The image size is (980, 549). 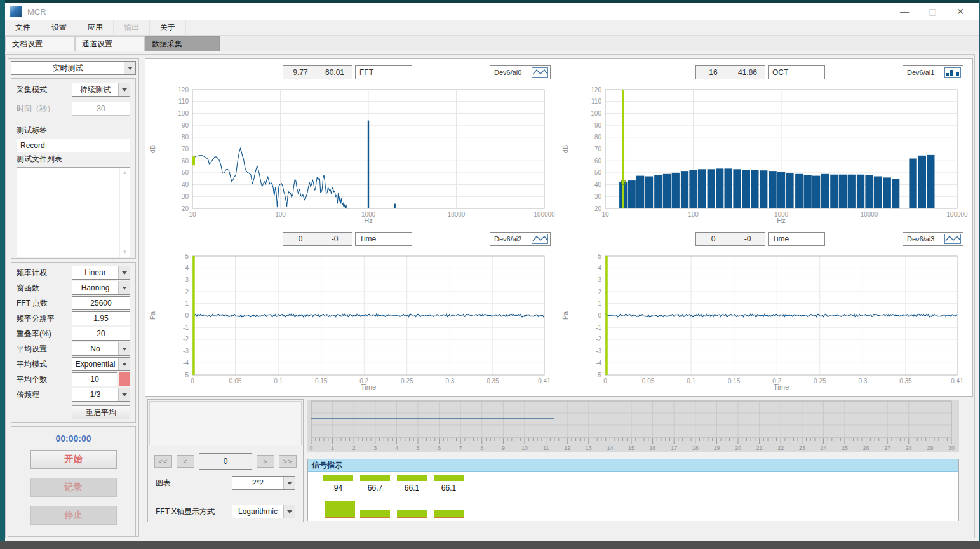 I want to click on stop-button: 停止, so click(x=74, y=515).